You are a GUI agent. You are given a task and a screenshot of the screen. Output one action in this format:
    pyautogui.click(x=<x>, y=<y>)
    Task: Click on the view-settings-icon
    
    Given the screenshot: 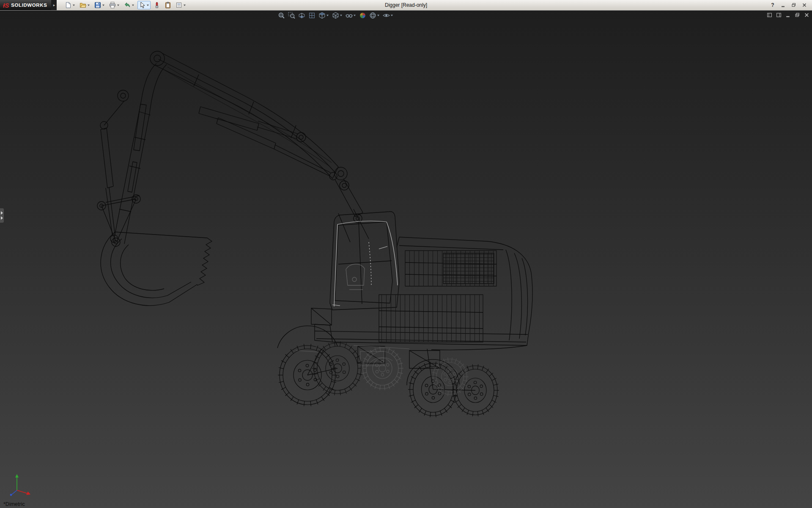 What is the action you would take?
    pyautogui.click(x=387, y=15)
    